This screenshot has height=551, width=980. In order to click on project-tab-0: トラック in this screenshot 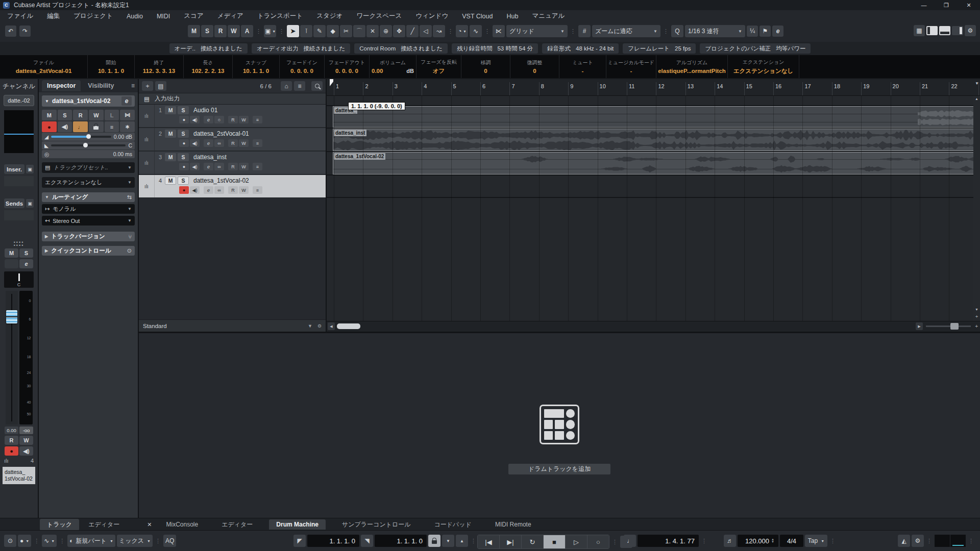, I will do `click(59, 524)`.